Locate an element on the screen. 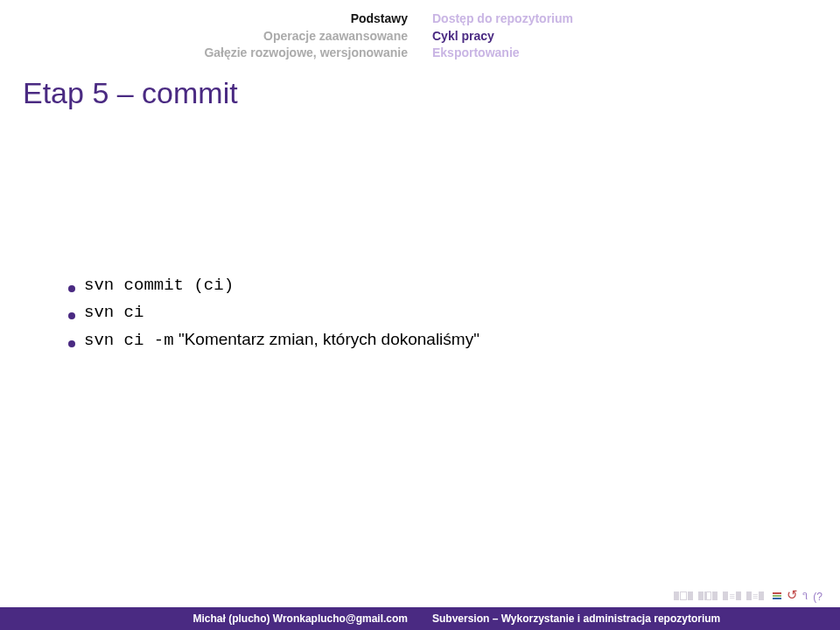 The width and height of the screenshot is (840, 630). nav-subsection-item: Eksportowanie is located at coordinates (476, 53).